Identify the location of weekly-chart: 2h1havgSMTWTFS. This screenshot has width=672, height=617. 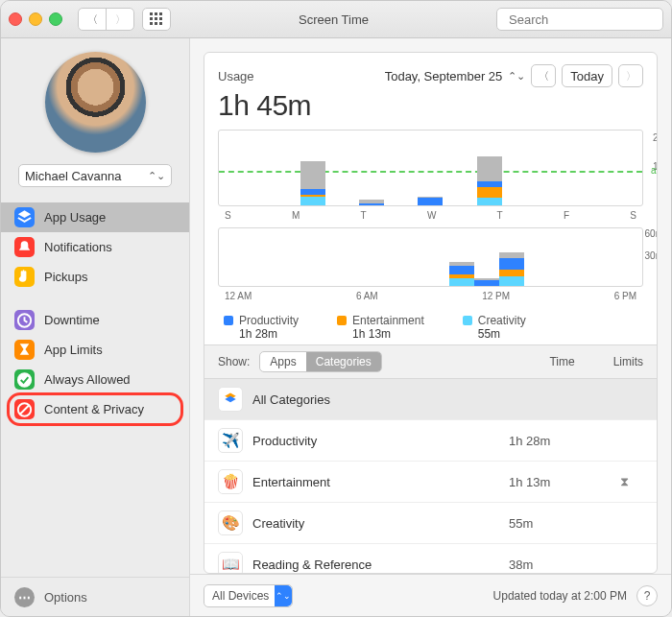
(430, 168).